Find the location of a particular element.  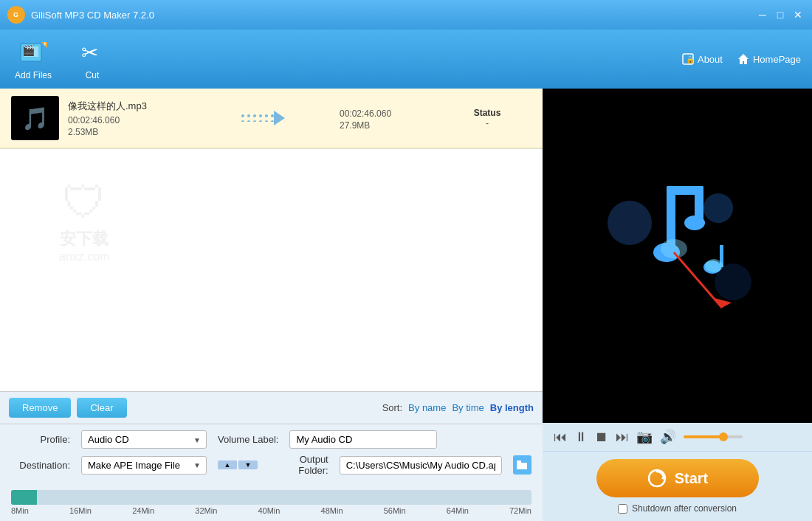

start-label: Start is located at coordinates (692, 478).